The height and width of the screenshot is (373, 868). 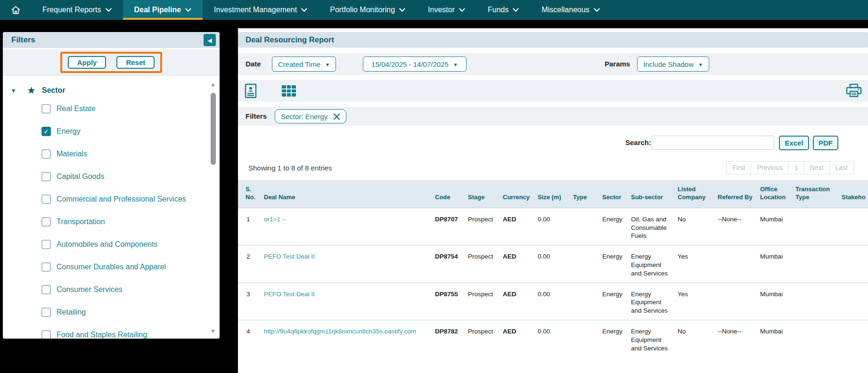 What do you see at coordinates (304, 64) in the screenshot?
I see `date-type-dropdown: Created Time` at bounding box center [304, 64].